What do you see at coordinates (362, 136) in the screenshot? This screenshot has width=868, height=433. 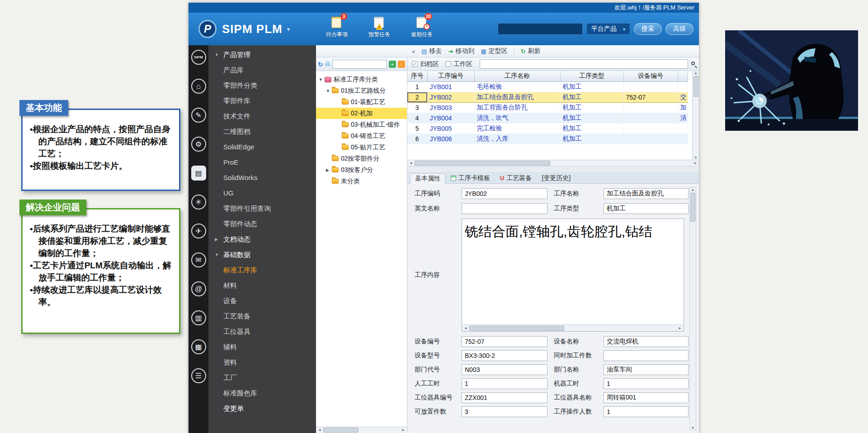 I see `tree-node: 04-铸造工艺` at bounding box center [362, 136].